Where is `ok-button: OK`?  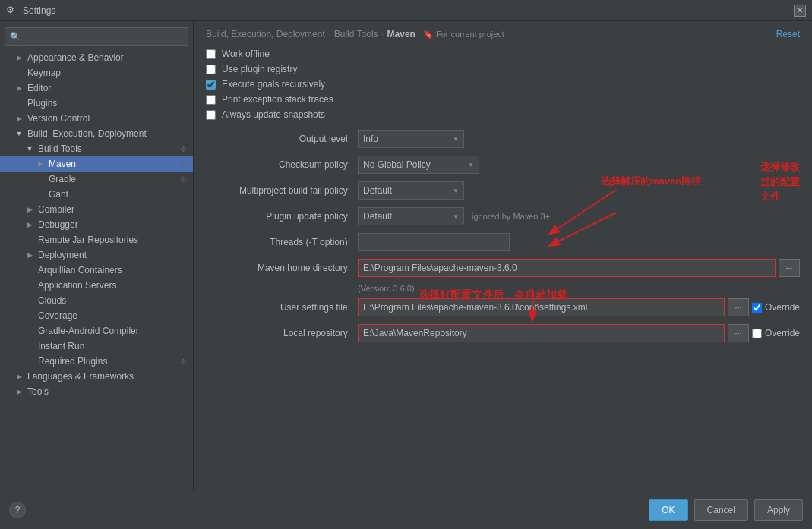 ok-button: OK is located at coordinates (668, 510).